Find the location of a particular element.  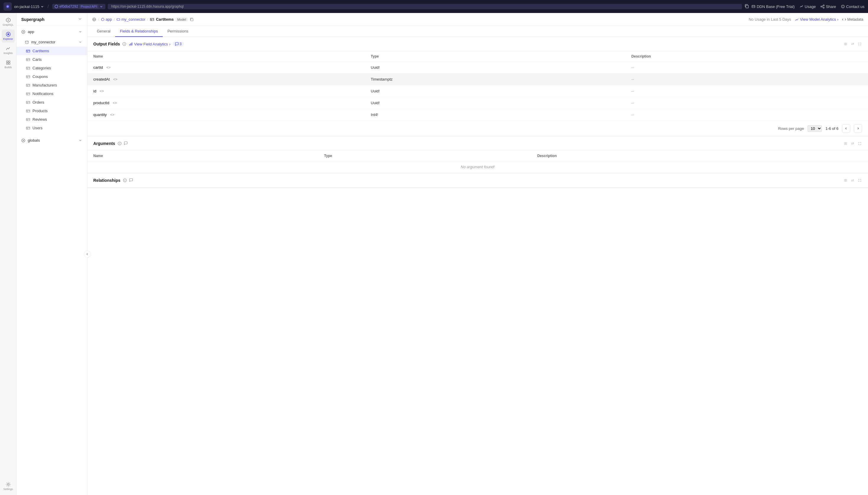

sidebar-item-builds: Builds is located at coordinates (8, 64).